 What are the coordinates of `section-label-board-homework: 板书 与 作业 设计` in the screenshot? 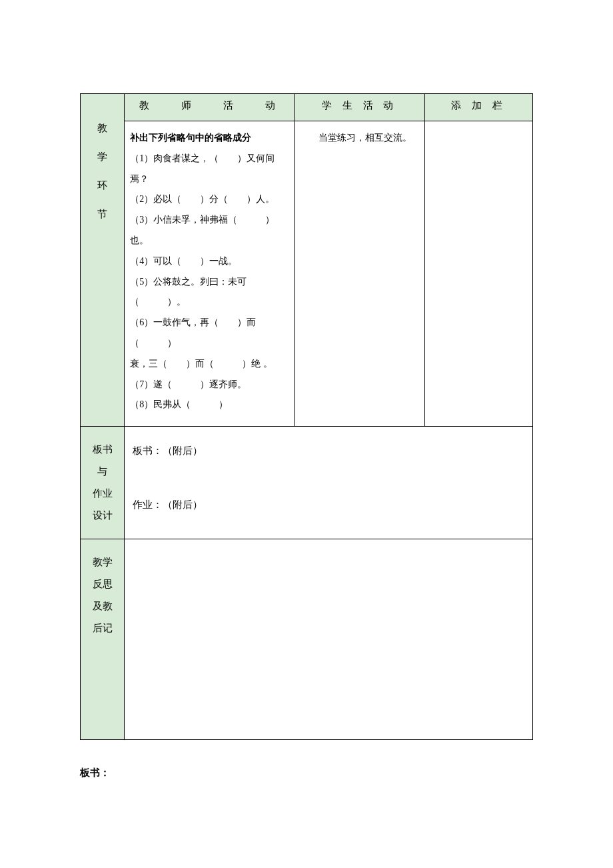 It's located at (103, 483).